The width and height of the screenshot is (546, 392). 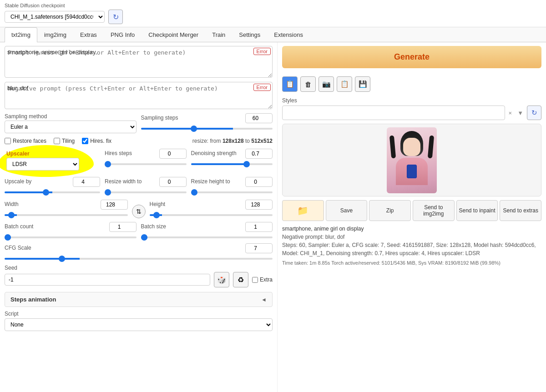 What do you see at coordinates (412, 160) in the screenshot?
I see `preview-inner` at bounding box center [412, 160].